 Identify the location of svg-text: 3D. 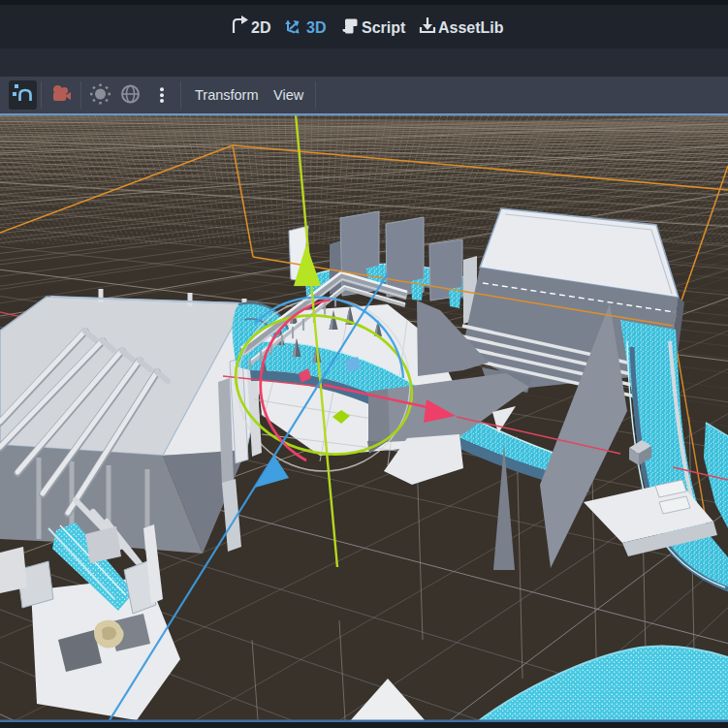
(316, 27).